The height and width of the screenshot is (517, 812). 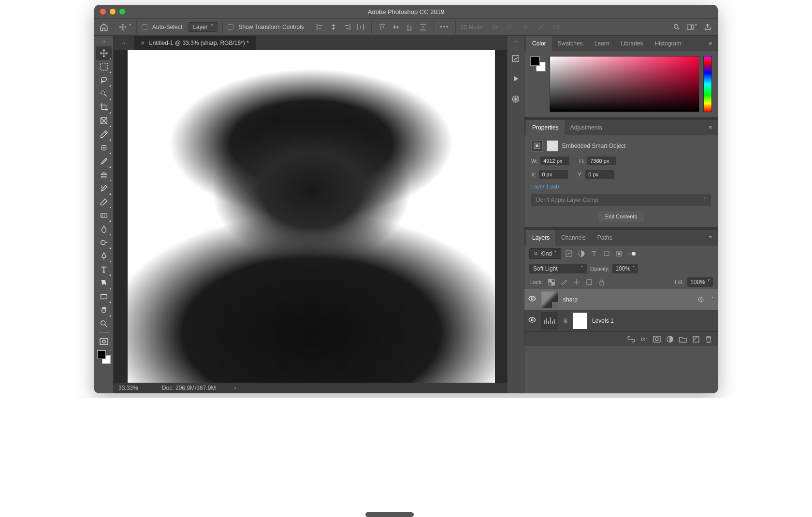 I want to click on hue-slider, so click(x=708, y=84).